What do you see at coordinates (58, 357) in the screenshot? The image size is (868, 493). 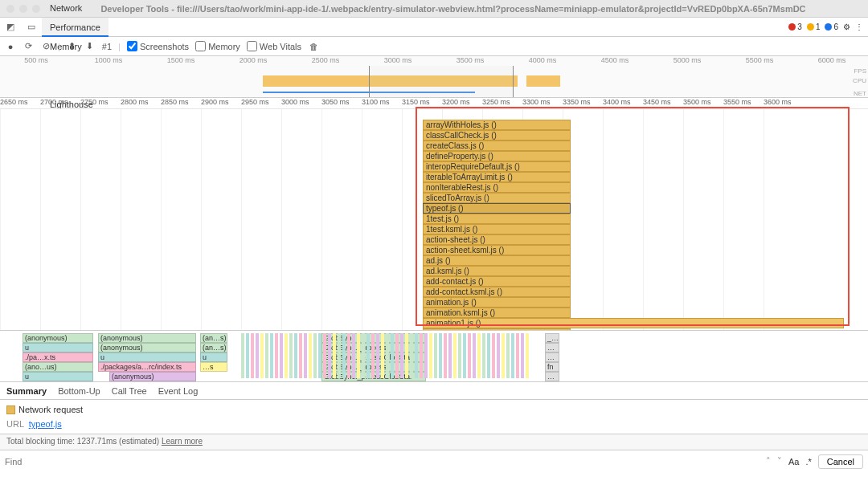 I see `stack-row: ./pa…x.ts` at bounding box center [58, 357].